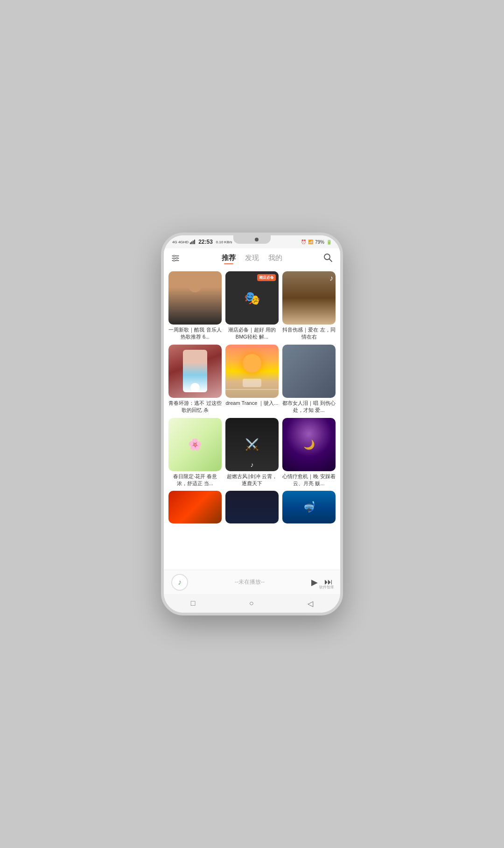 The image size is (504, 848). Describe the element at coordinates (315, 582) in the screenshot. I see `play-button: ▶` at that location.